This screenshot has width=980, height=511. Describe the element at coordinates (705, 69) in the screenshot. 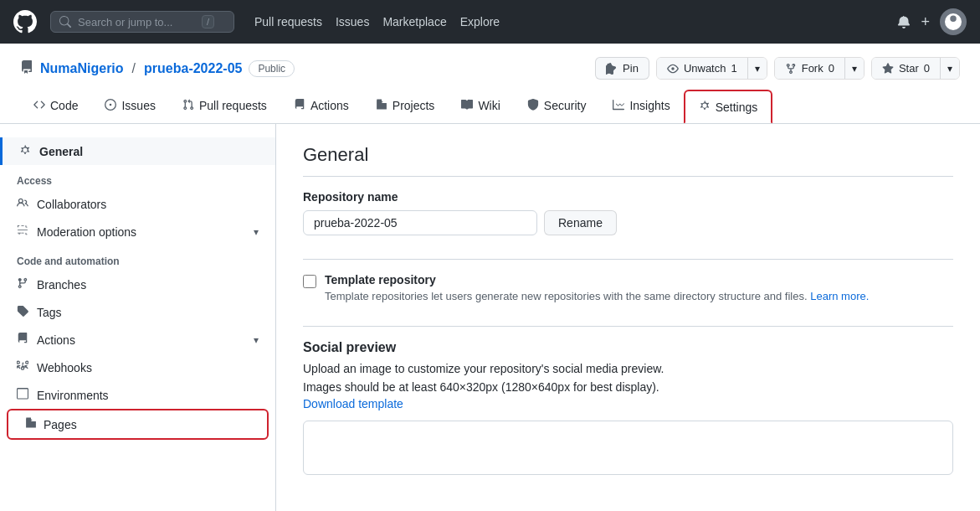

I see `unwatch-label: Unwatch` at that location.